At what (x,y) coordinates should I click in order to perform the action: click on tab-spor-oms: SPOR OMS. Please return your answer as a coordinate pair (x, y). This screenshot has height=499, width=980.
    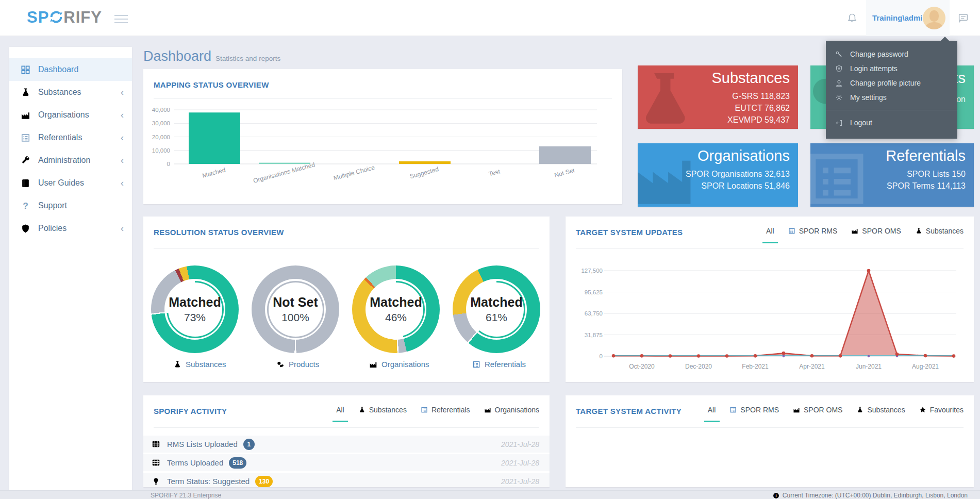
    Looking at the image, I should click on (818, 414).